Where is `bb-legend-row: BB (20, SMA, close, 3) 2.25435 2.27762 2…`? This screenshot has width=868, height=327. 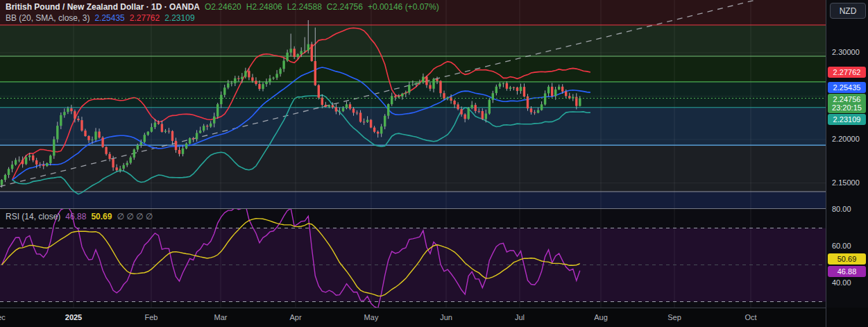
bb-legend-row: BB (20, SMA, close, 3) 2.25435 2.27762 2… is located at coordinates (100, 18).